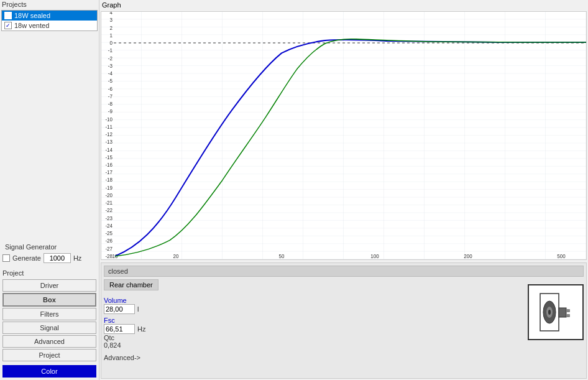  I want to click on svg-text: 1, so click(112, 36).